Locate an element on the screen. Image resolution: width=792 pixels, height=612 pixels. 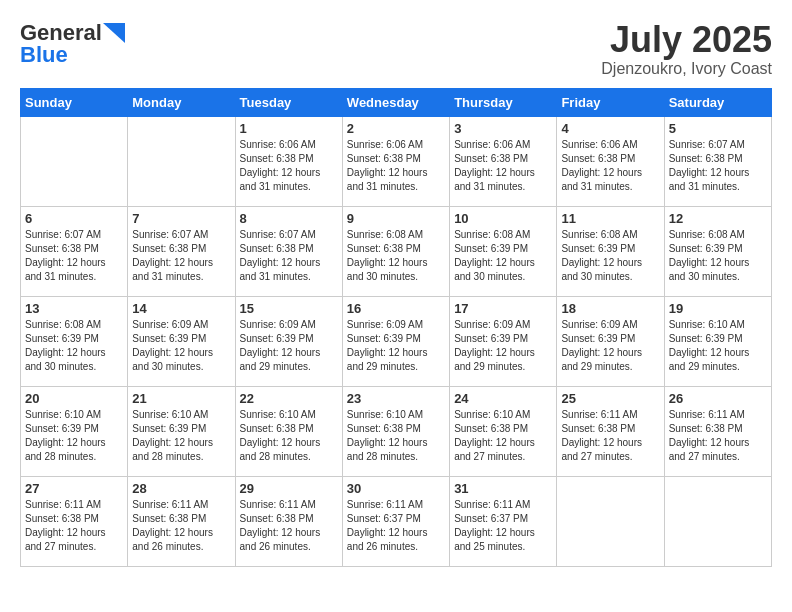
calendar-cell: 25Sunrise: 6:11 AMSunset: 6:38 PMDayligh… is located at coordinates (610, 431).